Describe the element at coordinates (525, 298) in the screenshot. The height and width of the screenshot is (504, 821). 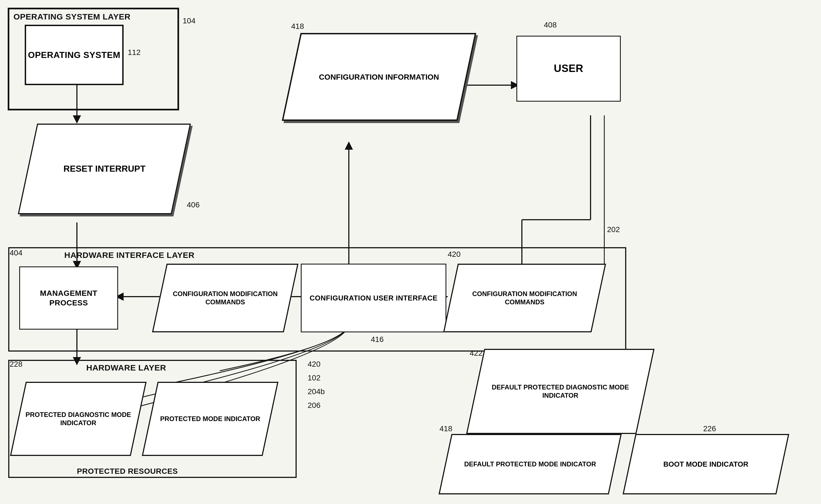
I see `config-mod-commands-right: CONFIGURATION MODIFICATION COMMANDS` at that location.